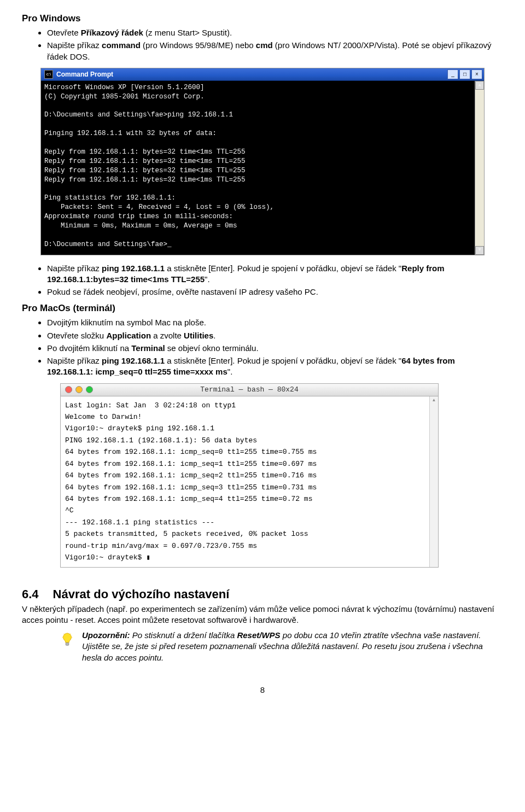  I want to click on scrollbar, so click(434, 482).